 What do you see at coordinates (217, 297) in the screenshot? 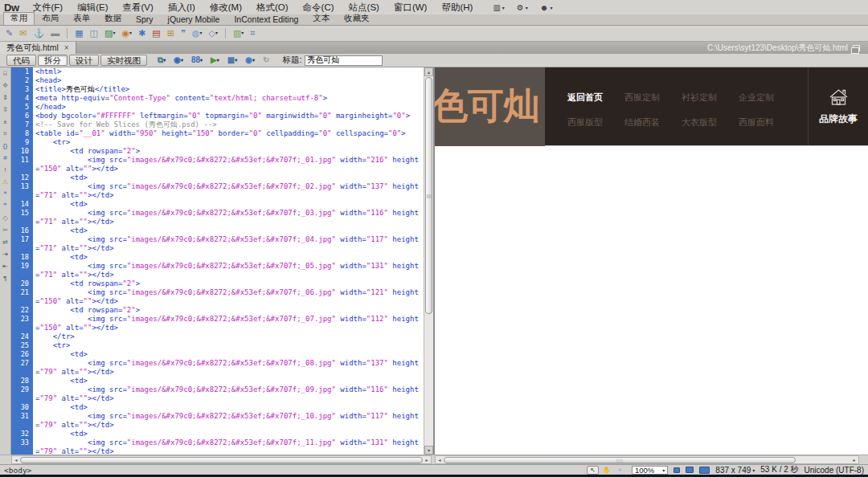
I see `code-line-21: 21 <img src="images/&#x79c0;&#x8272;&#x5…` at bounding box center [217, 297].